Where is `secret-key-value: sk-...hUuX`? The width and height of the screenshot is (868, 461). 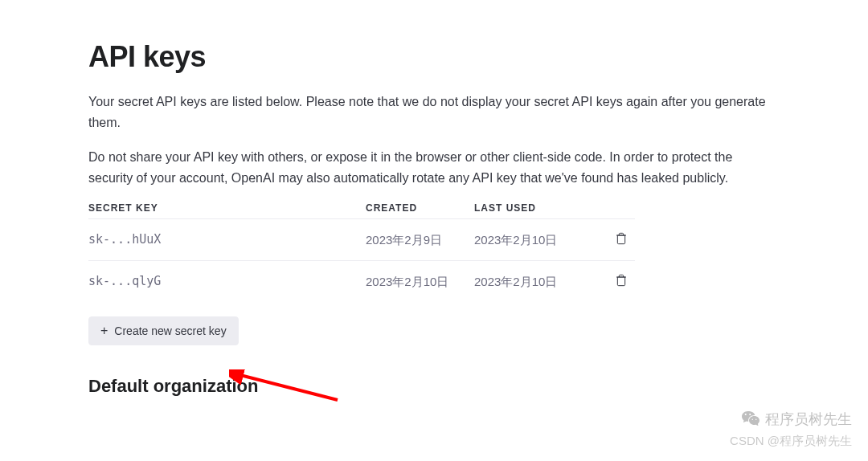 secret-key-value: sk-...hUuX is located at coordinates (227, 239).